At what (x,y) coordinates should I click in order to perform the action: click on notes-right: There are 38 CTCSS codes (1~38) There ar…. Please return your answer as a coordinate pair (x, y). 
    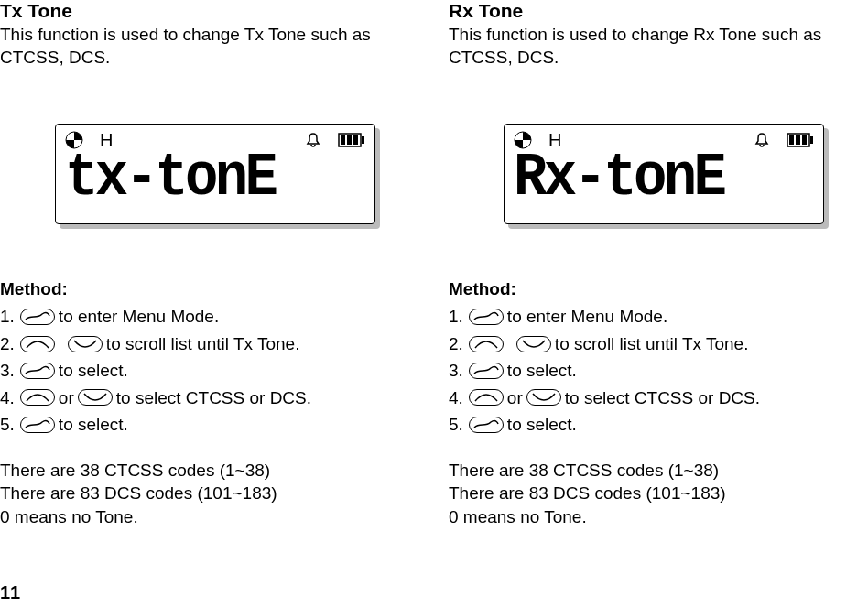
    Looking at the image, I should click on (655, 494).